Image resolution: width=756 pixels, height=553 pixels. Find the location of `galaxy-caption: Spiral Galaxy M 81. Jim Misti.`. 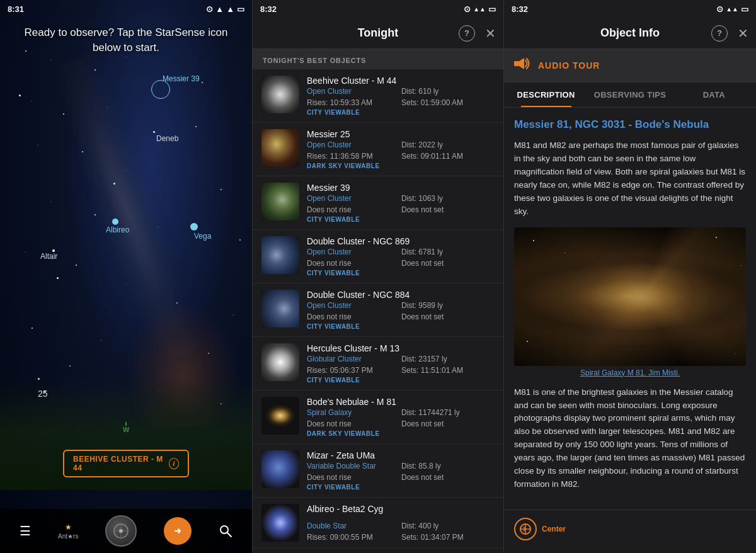

galaxy-caption: Spiral Galaxy M 81. Jim Misti. is located at coordinates (630, 373).